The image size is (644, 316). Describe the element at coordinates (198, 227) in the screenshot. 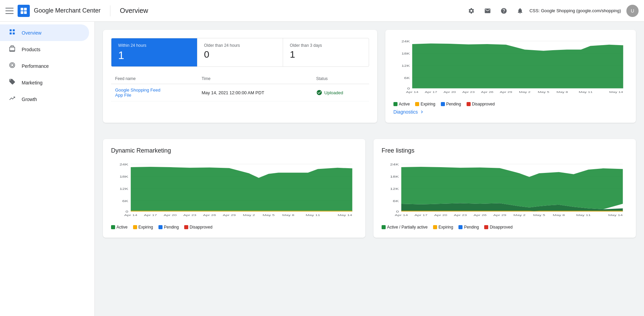

I see `dr-legend-disapproved: Disapproved` at that location.